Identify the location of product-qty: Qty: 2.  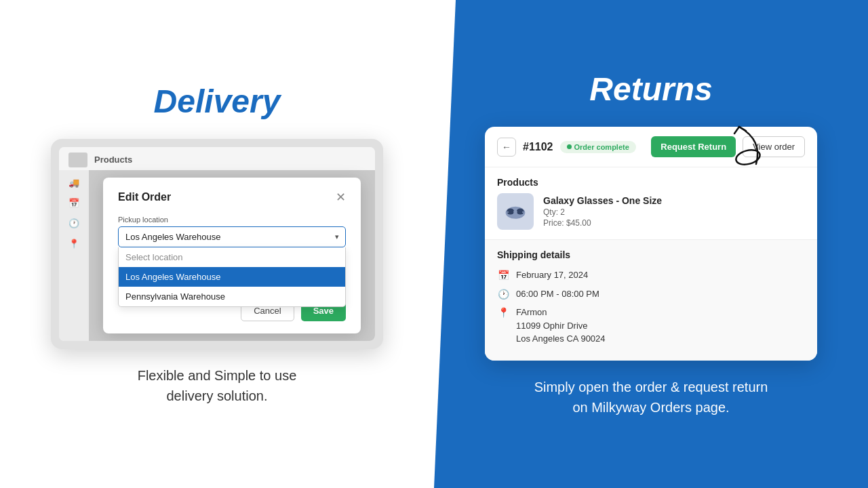
(602, 212).